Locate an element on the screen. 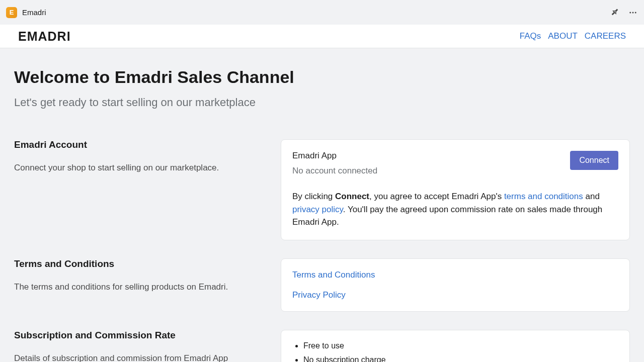 Image resolution: width=644 pixels, height=362 pixels. subscription-section-left: Subscription and Commission Rate Details… is located at coordinates (137, 346).